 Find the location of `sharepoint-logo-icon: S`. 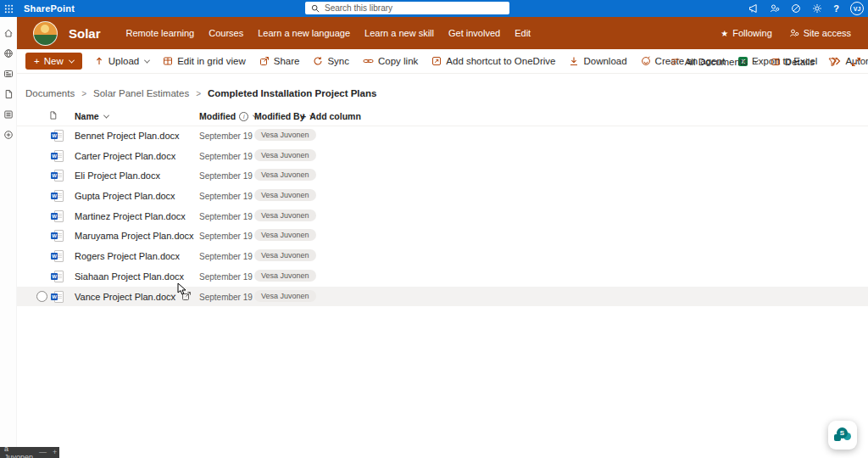

sharepoint-logo-icon: S is located at coordinates (843, 435).